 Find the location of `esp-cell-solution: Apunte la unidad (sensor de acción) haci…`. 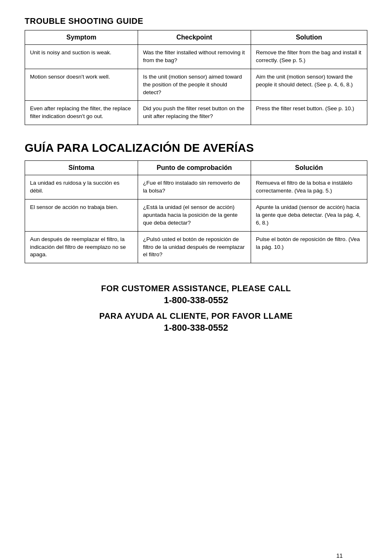

esp-cell-solution: Apunte la unidad (sensor de acción) haci… is located at coordinates (309, 216).